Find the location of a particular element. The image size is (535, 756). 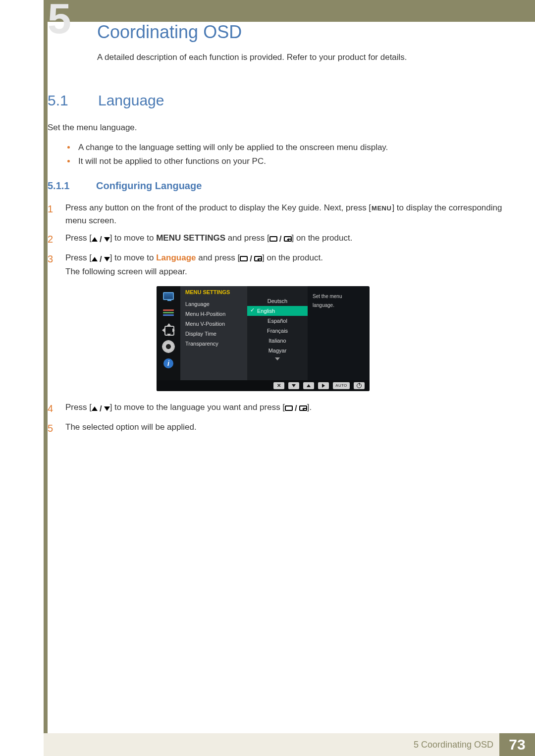

osd-options-panel: Deutsch English Español Français Italian… is located at coordinates (277, 333).